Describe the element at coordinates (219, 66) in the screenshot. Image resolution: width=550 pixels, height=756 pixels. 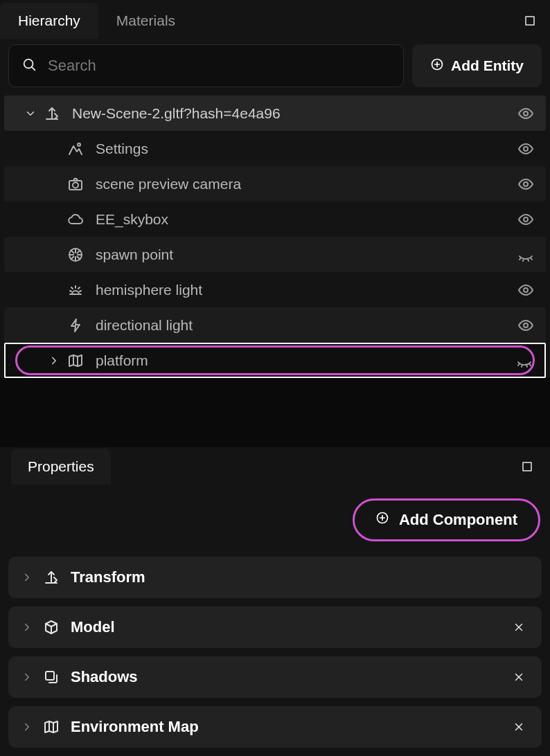
I see `search-input` at that location.